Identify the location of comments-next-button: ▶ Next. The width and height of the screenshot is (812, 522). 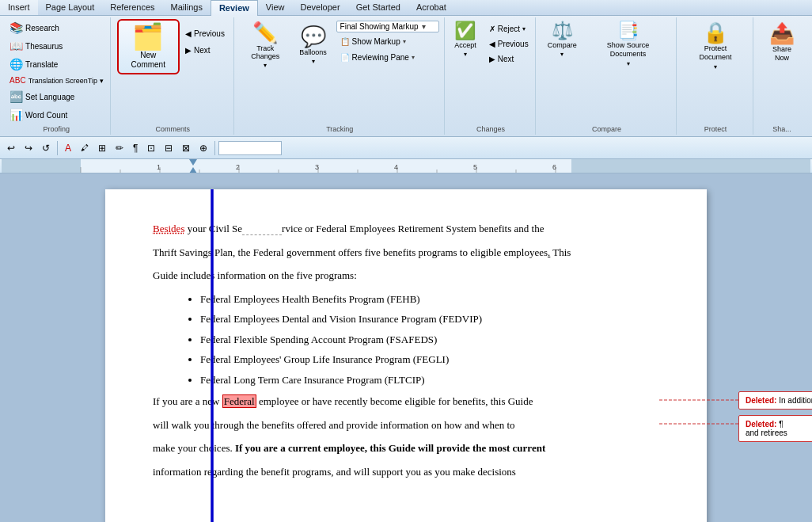
(205, 51).